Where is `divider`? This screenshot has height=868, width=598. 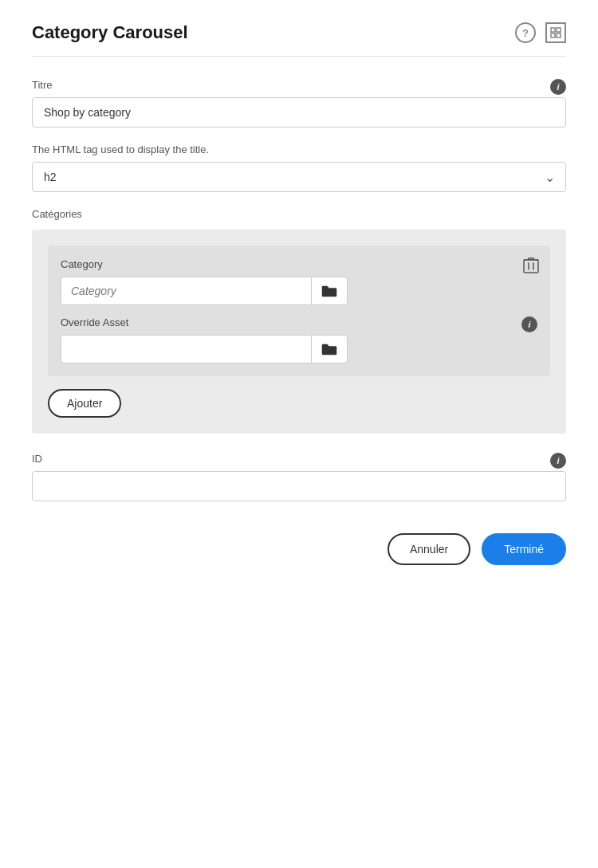
divider is located at coordinates (299, 56).